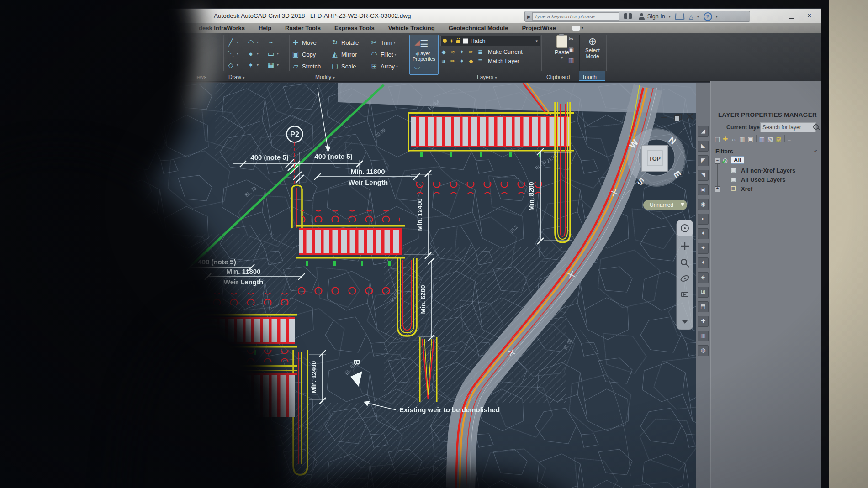 The width and height of the screenshot is (868, 488). Describe the element at coordinates (593, 47) in the screenshot. I see `select-mode-button: ⊕ SelectMode` at that location.